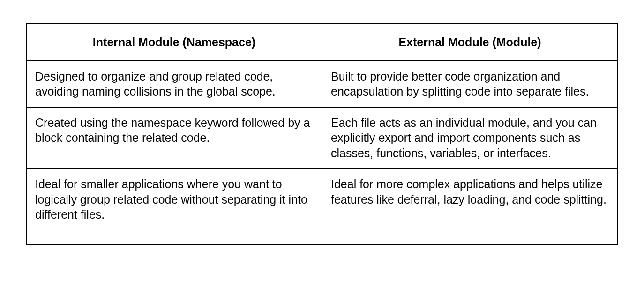 This screenshot has height=294, width=644. What do you see at coordinates (470, 206) in the screenshot?
I see `cell-external-3: Ideal for more complex applications and …` at bounding box center [470, 206].